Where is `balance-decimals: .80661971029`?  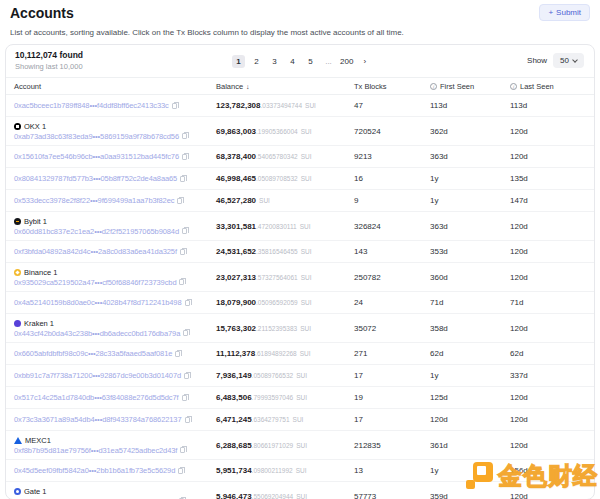 balance-decimals: .80661971029 is located at coordinates (273, 446).